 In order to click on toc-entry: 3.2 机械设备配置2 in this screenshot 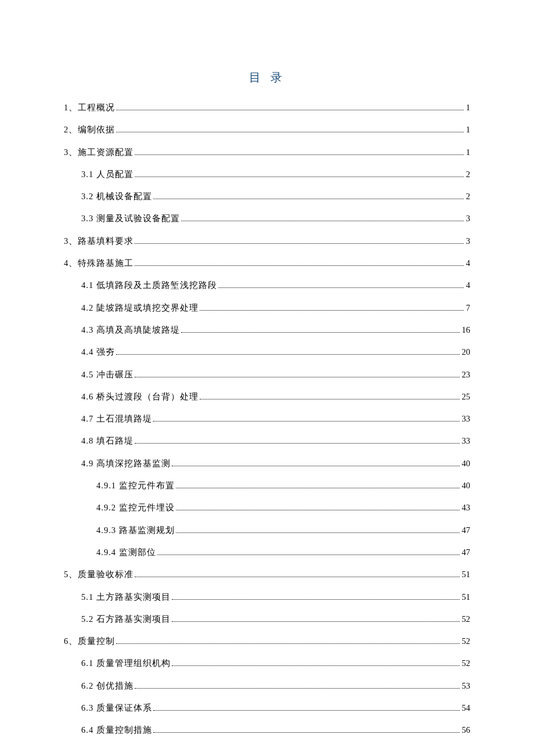, I will do `click(267, 196)`.